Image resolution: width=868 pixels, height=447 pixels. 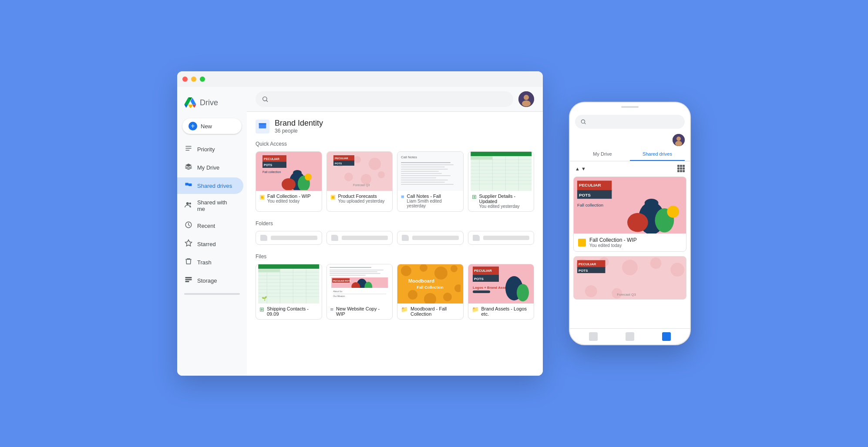 What do you see at coordinates (681, 169) in the screenshot?
I see `grid-view-icon` at bounding box center [681, 169].